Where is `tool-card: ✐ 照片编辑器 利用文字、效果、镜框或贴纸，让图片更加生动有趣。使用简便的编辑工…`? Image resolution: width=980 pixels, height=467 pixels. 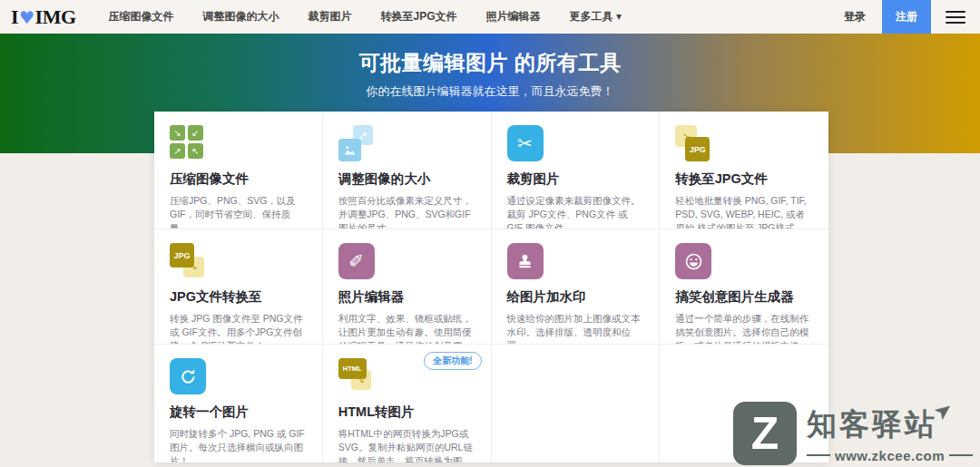
tool-card: ✐ 照片编辑器 利用文字、效果、镜框或贴纸，让图片更加生动有趣。使用简便的编辑工… is located at coordinates (407, 287).